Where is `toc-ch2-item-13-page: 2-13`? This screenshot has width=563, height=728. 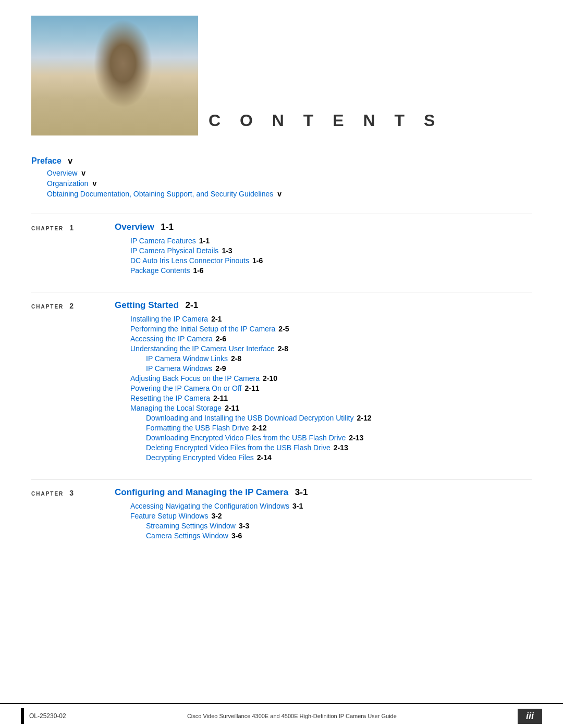
toc-ch2-item-13-page: 2-13 is located at coordinates (356, 438).